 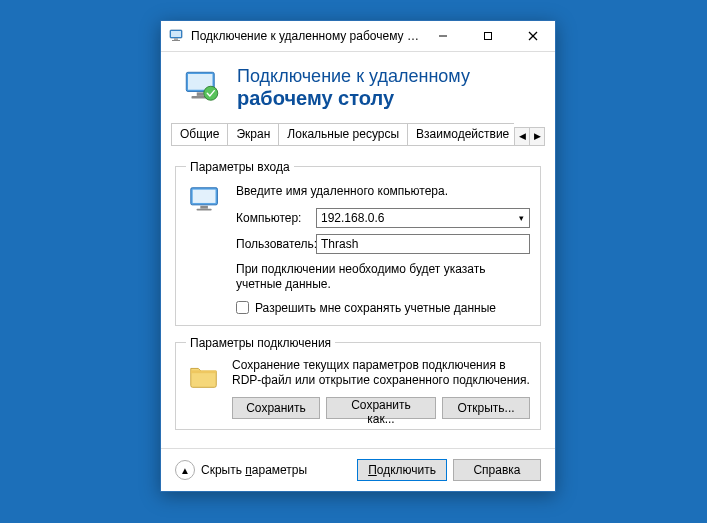 I want to click on connect-button: Подключить, so click(x=402, y=470).